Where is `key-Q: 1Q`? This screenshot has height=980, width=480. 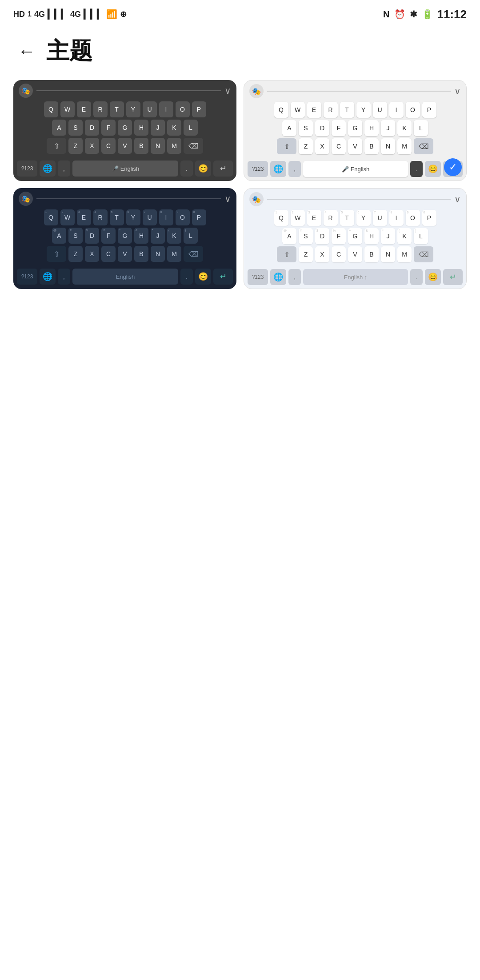
key-Q: 1Q is located at coordinates (51, 217).